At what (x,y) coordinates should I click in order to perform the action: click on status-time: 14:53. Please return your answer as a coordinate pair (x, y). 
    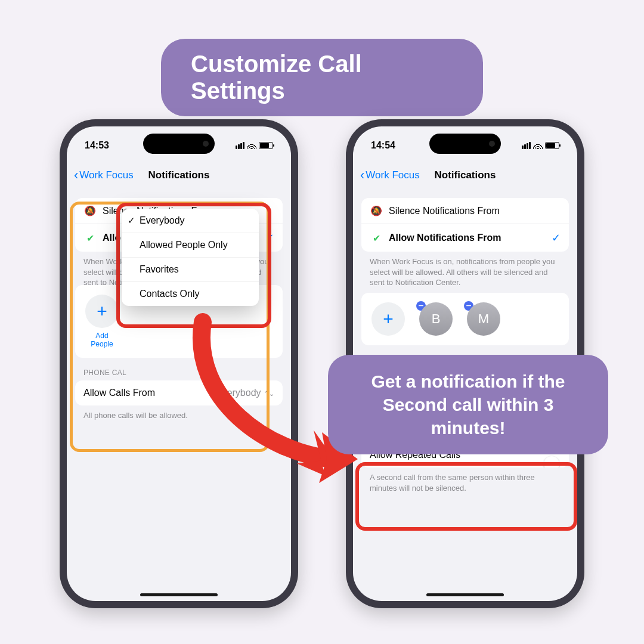
    Looking at the image, I should click on (97, 145).